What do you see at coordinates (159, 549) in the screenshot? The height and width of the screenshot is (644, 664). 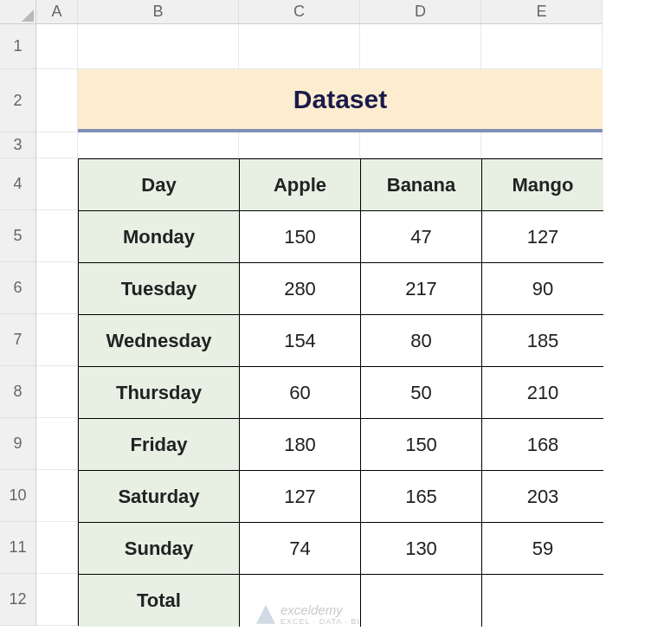 I see `day-sunday: Sunday` at bounding box center [159, 549].